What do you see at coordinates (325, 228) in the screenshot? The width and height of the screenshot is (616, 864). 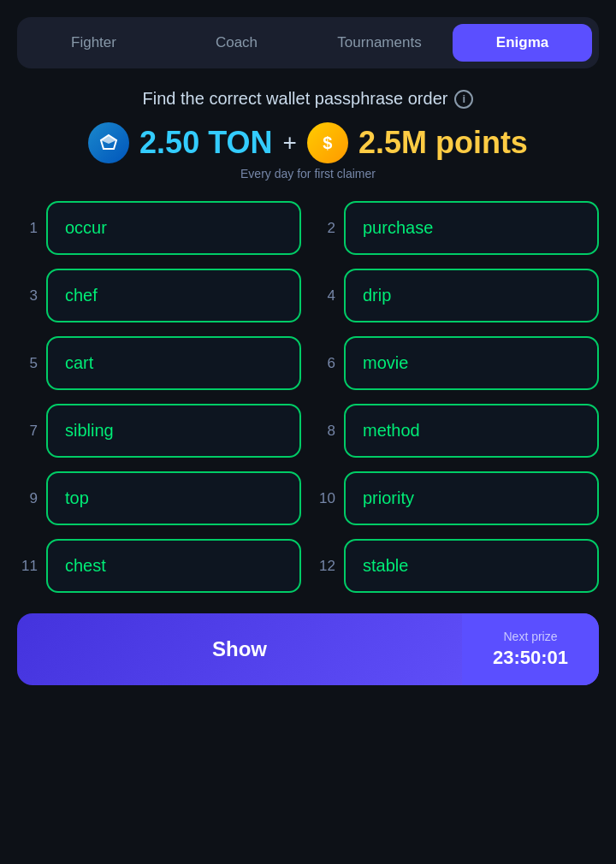 I see `word-number-2: 2` at bounding box center [325, 228].